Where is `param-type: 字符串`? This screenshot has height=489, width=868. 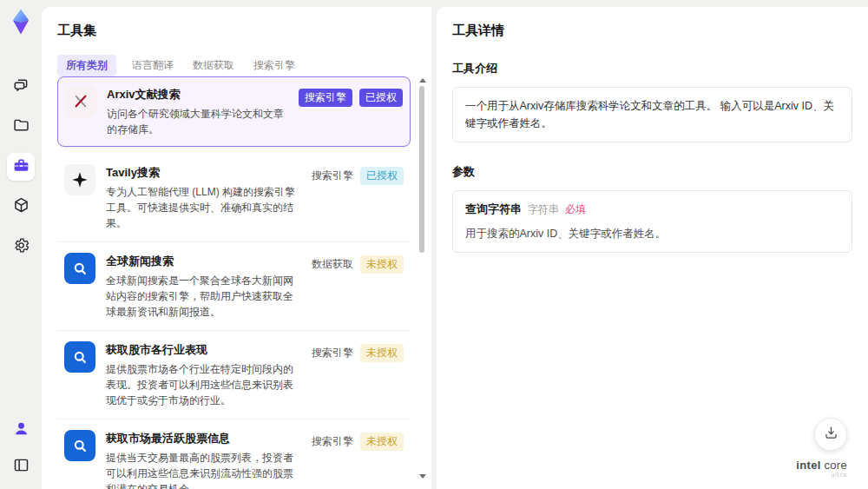 param-type: 字符串 is located at coordinates (543, 210).